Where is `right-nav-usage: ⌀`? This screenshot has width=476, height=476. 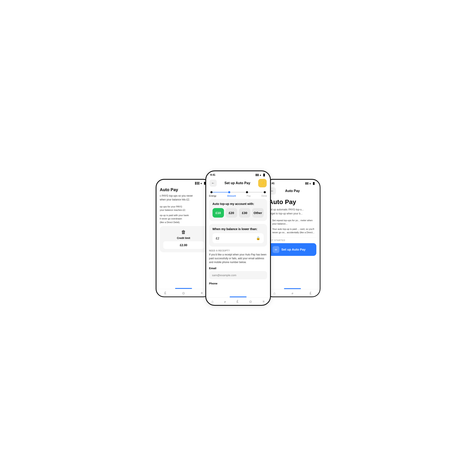
right-nav-usage: ⌀ is located at coordinates (292, 293).